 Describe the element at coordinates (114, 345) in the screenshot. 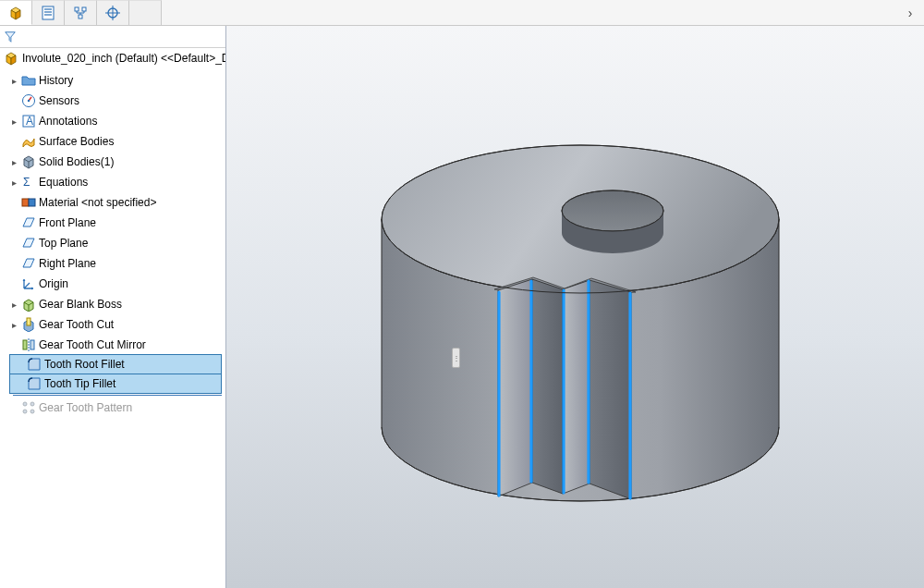

I see `tree-gear-tooth-cut-mirror: Gear Tooth Cut Mirror` at that location.